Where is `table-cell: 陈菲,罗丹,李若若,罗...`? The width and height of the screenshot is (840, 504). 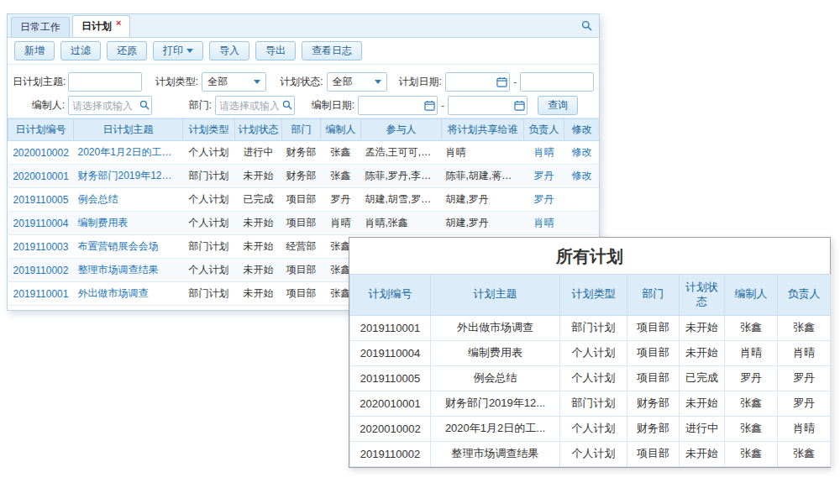 table-cell: 陈菲,罗丹,李若若,罗... is located at coordinates (402, 176).